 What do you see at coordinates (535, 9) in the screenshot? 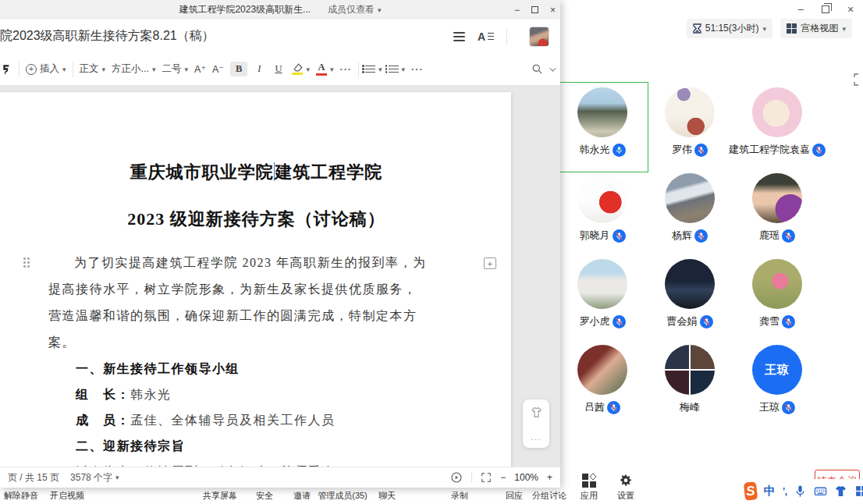
I see `maximize-icon` at bounding box center [535, 9].